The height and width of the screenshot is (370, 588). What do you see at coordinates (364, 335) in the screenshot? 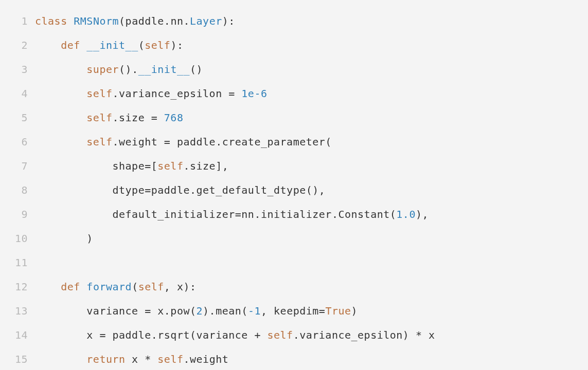
I see `code-token: .variance_epsilon) * x` at bounding box center [364, 335].